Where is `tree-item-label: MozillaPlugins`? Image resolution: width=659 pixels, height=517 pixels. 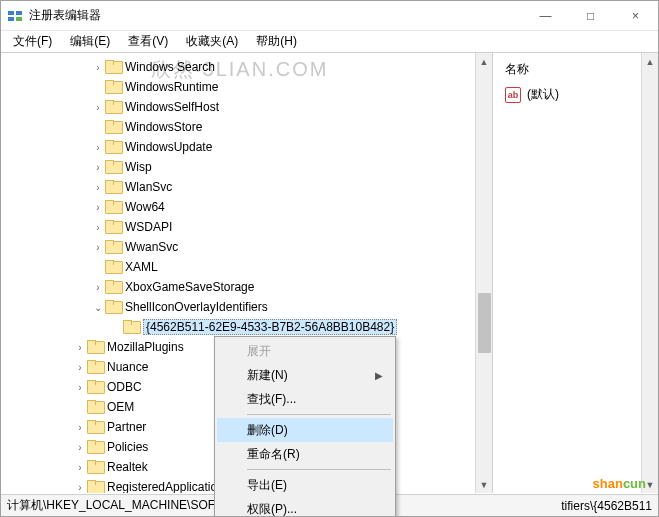 tree-item-label: MozillaPlugins is located at coordinates (146, 347).